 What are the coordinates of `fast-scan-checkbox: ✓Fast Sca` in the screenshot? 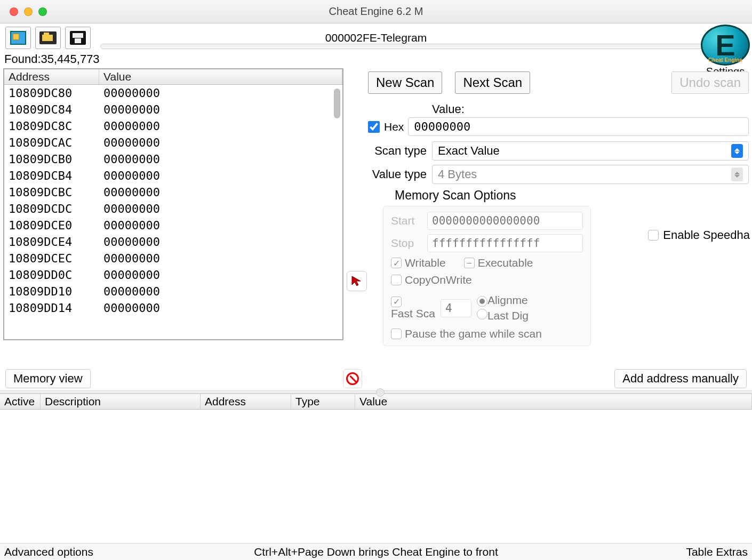 It's located at (413, 308).